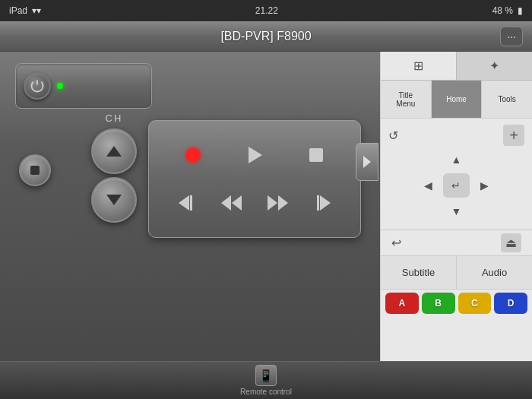  What do you see at coordinates (406, 96) in the screenshot?
I see `title-menu-label: Title` at bounding box center [406, 96].